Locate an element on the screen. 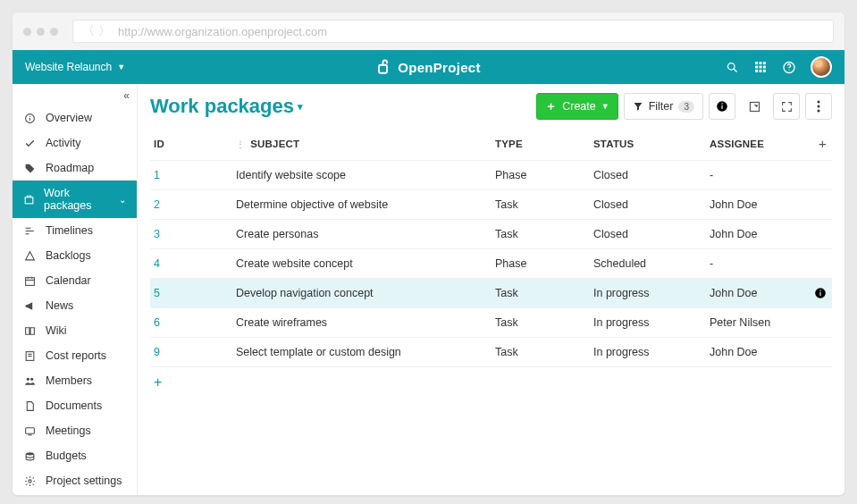 This screenshot has height=504, width=857. table-row: 5Develop navigation conceptTaskIn progre… is located at coordinates (492, 293).